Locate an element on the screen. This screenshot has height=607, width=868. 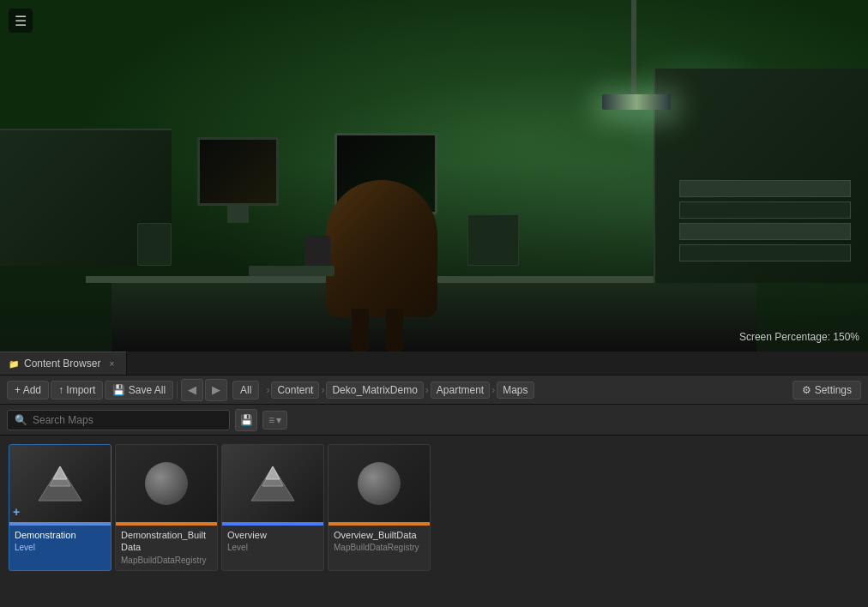
breadcrumb-content: Content is located at coordinates (295, 390).